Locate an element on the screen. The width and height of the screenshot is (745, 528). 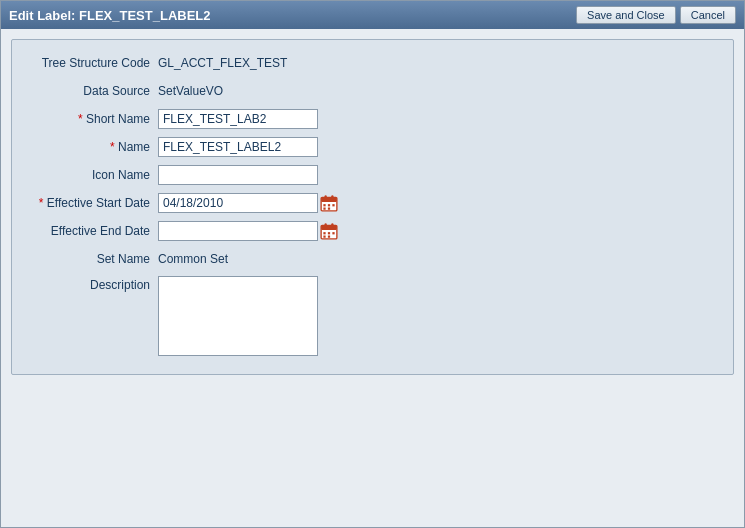
effective-end-date-input is located at coordinates (238, 231).